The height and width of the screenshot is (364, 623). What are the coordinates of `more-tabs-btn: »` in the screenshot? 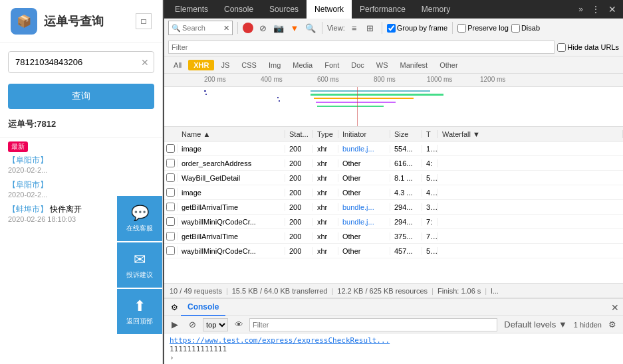 It's located at (581, 9).